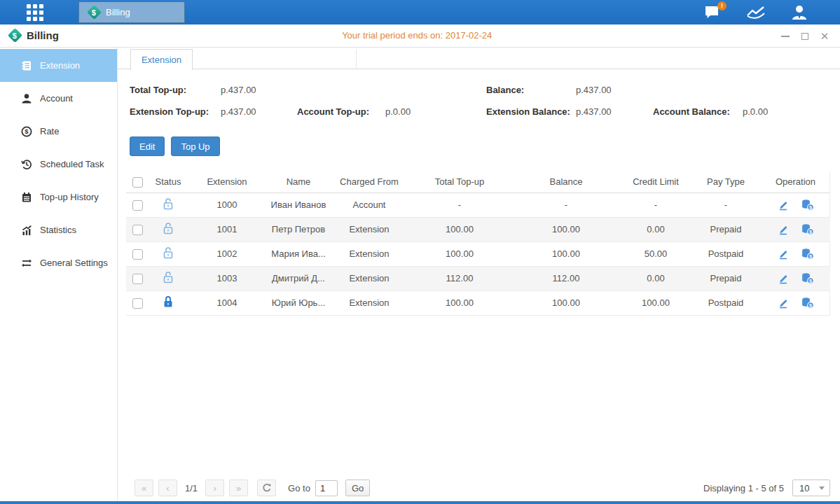  Describe the element at coordinates (27, 197) in the screenshot. I see `notebook-icon` at that location.